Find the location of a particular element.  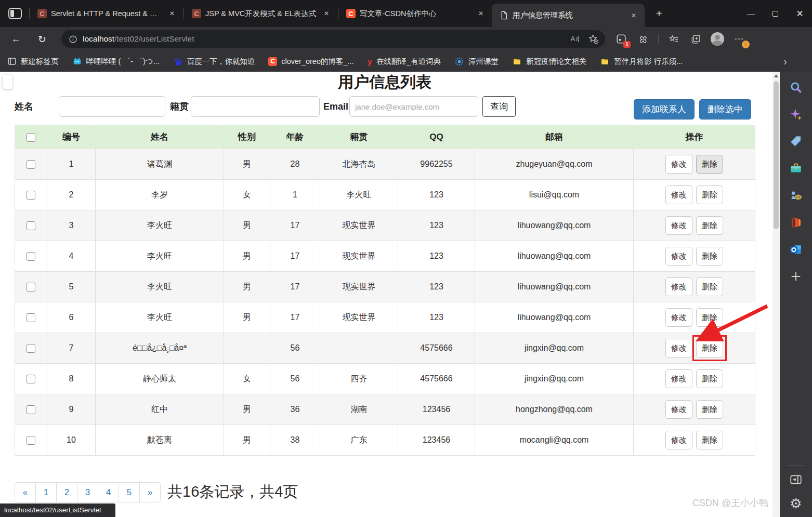

bookmark-item: 百度一下，你就知道 is located at coordinates (214, 61).